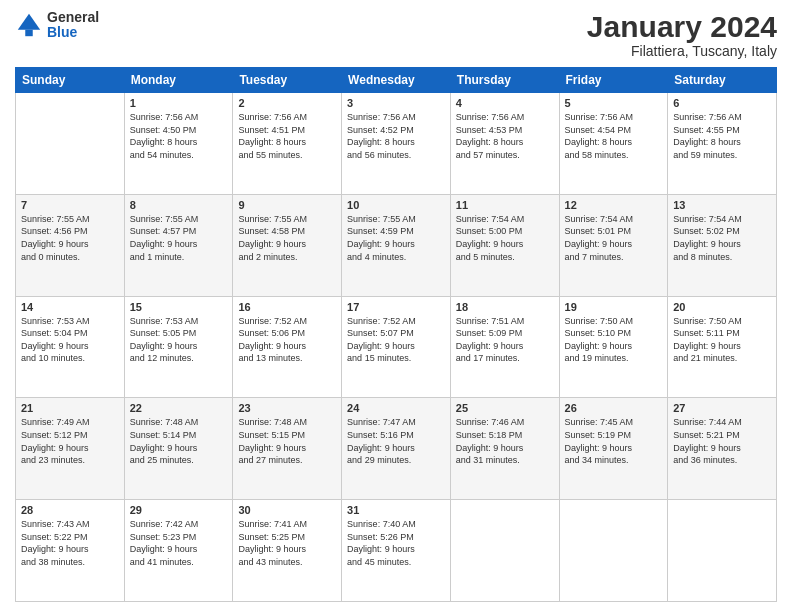 The height and width of the screenshot is (612, 792). Describe the element at coordinates (287, 103) in the screenshot. I see `day-number: 2` at that location.